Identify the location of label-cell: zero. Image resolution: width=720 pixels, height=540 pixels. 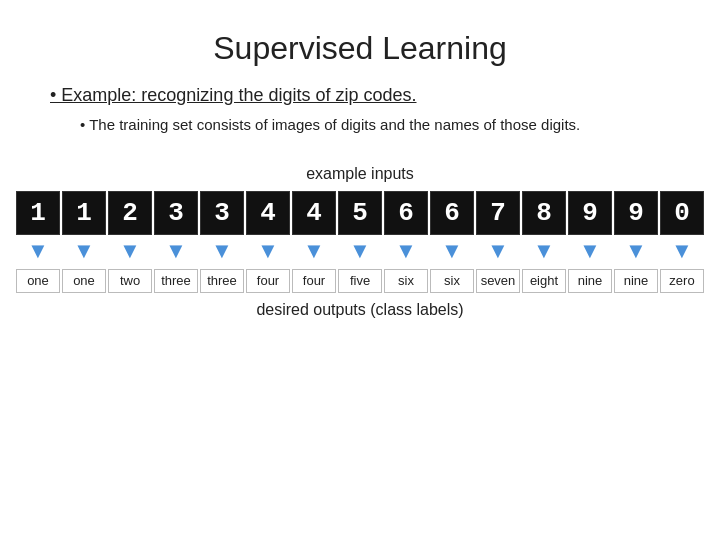
(682, 281).